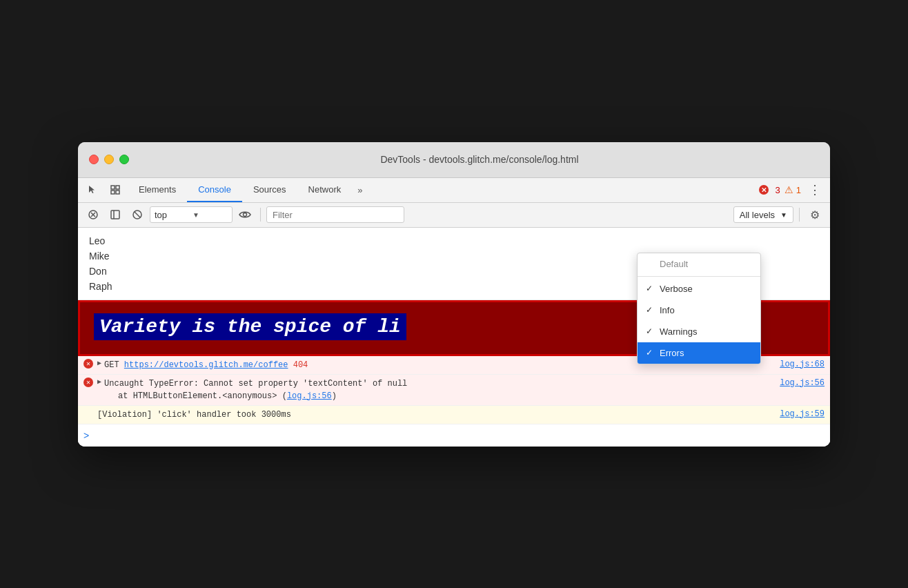  I want to click on eye-button, so click(245, 215).